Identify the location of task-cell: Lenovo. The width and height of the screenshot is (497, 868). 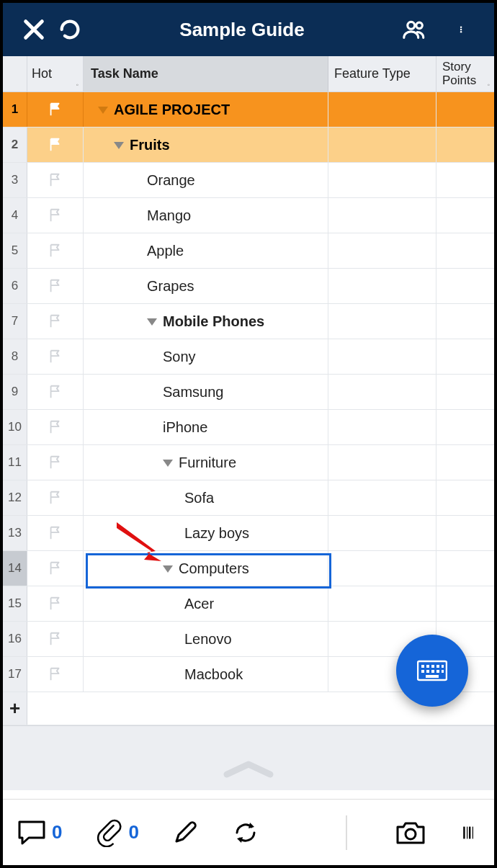
(206, 639).